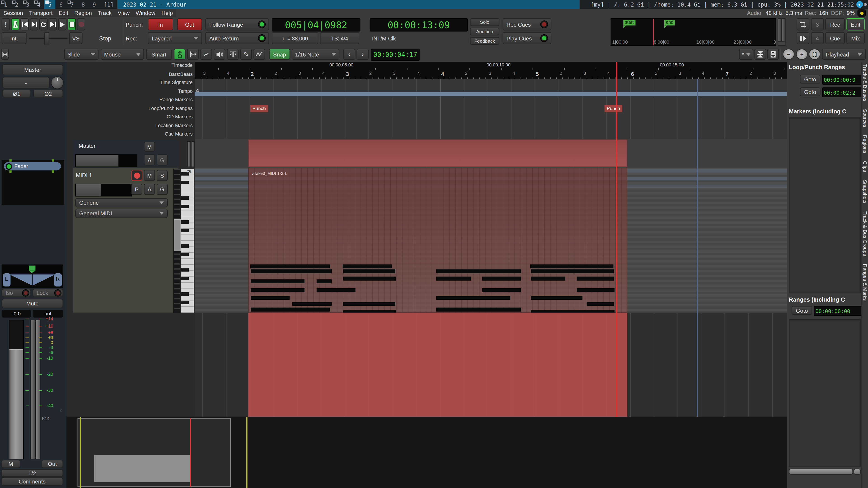  What do you see at coordinates (122, 55) in the screenshot?
I see `edit-point-dropdown: Mouse` at bounding box center [122, 55].